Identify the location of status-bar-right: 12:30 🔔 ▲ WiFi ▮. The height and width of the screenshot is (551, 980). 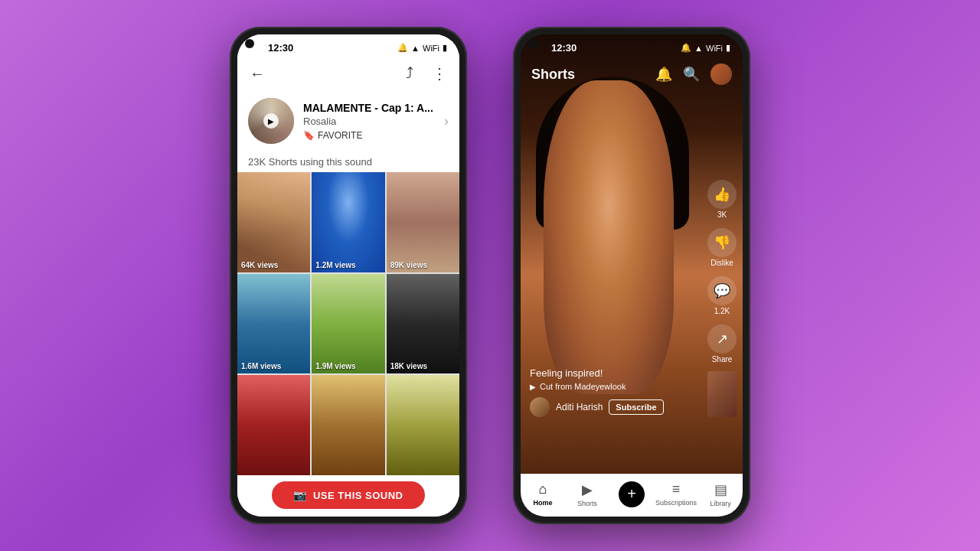
(632, 46).